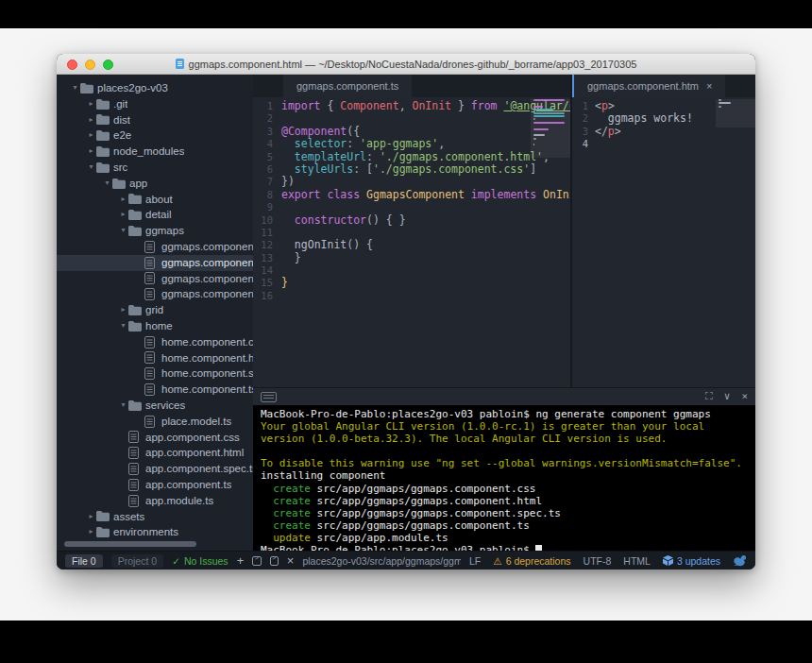 This screenshot has width=812, height=663. Describe the element at coordinates (155, 485) in the screenshot. I see `tree-item-app-component-ts: app.component.ts` at that location.